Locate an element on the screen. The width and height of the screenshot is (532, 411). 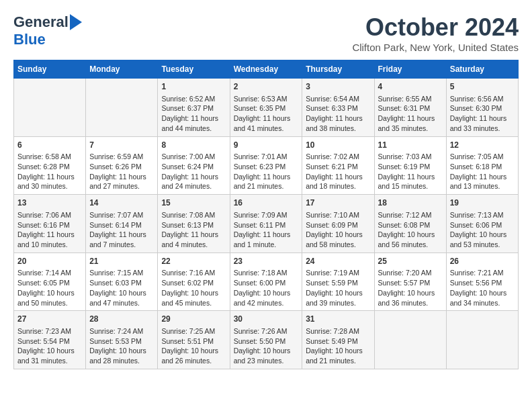
day-number: 25 is located at coordinates (410, 262).